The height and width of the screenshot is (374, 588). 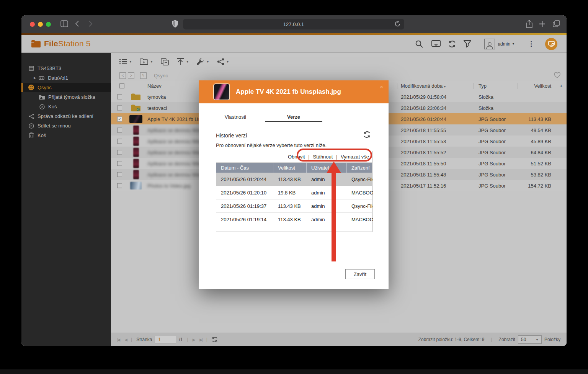 I want to click on share-nodes-icon, so click(x=220, y=62).